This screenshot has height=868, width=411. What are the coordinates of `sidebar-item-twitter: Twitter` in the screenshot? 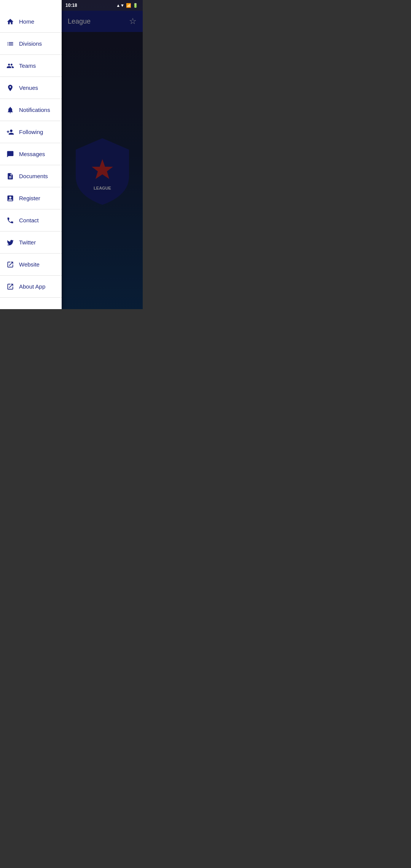 It's located at (31, 243).